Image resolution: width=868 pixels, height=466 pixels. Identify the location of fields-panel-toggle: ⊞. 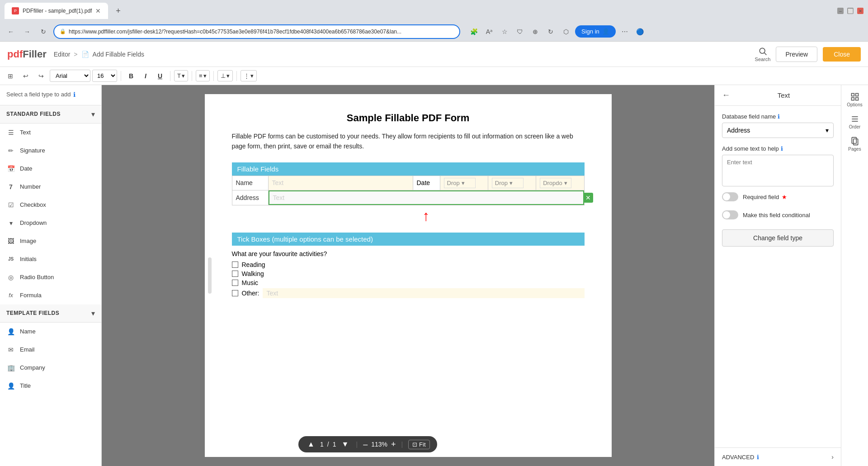
(10, 76).